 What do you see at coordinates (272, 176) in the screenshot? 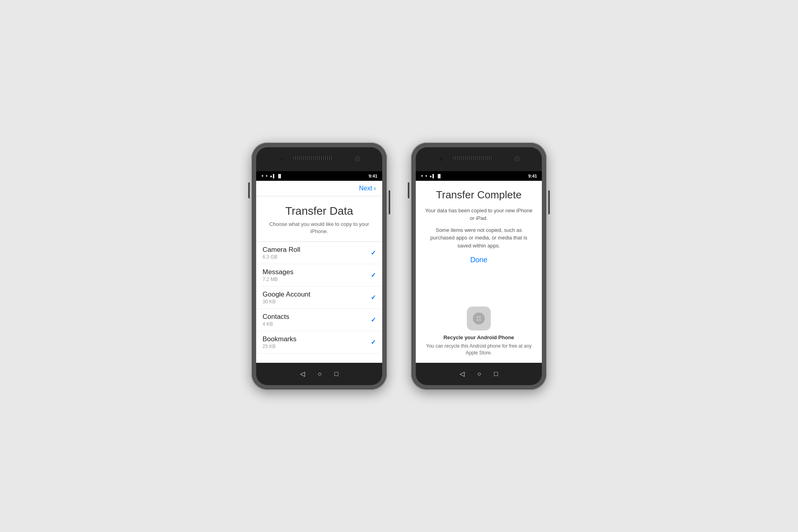
I see `signal-icon: ▲▌` at bounding box center [272, 176].